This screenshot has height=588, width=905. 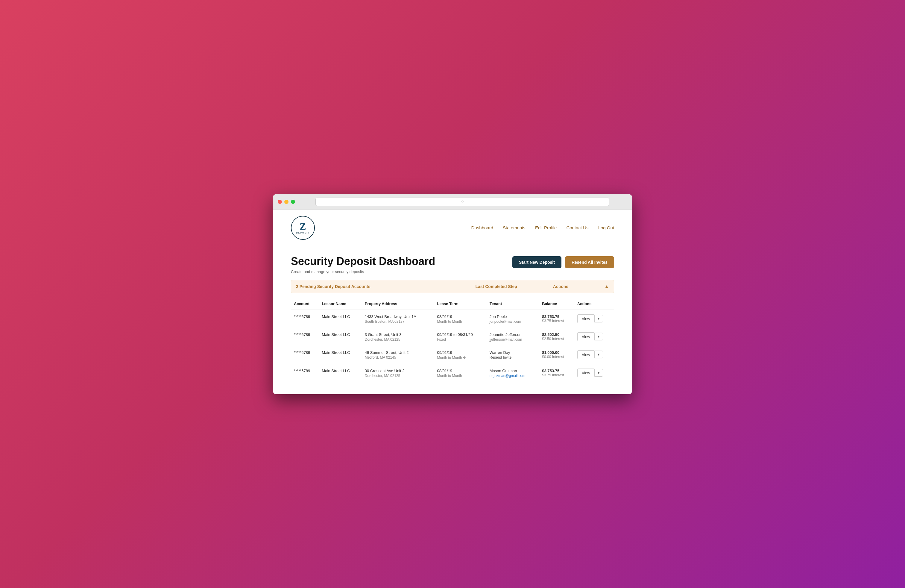 I want to click on table-row: *****6789Main Street LLC3 Grant Street, …, so click(x=452, y=337).